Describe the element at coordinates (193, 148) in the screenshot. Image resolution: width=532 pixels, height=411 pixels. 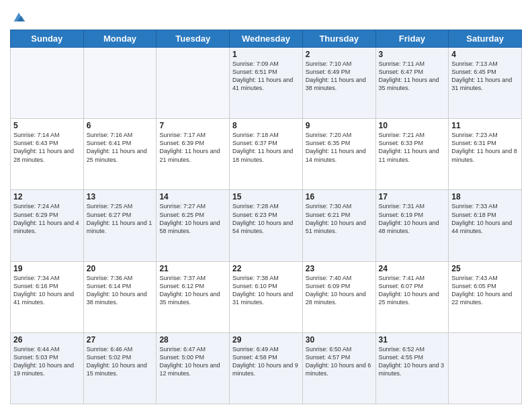
I see `cell-info: Sunrise: 7:17 AM Sunset: 6:39 PM Dayligh…` at that location.